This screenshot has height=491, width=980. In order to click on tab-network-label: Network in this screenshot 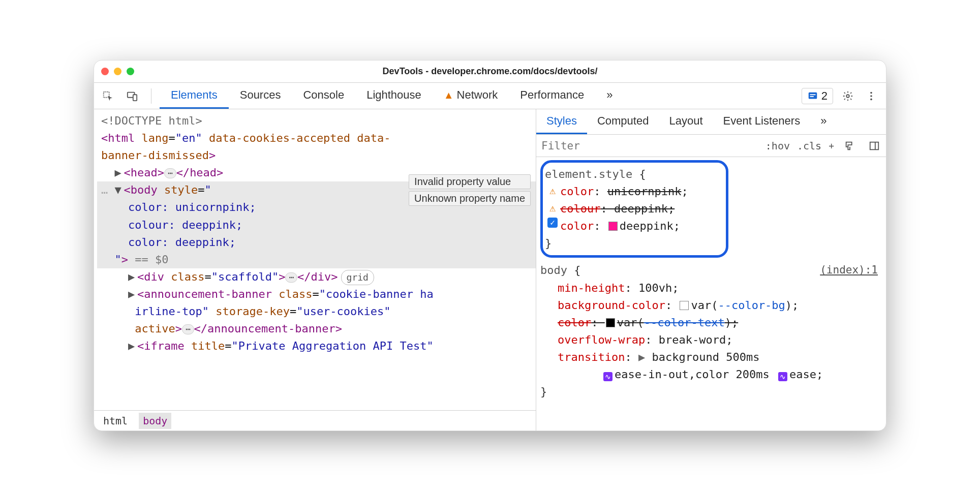, I will do `click(478, 95)`.